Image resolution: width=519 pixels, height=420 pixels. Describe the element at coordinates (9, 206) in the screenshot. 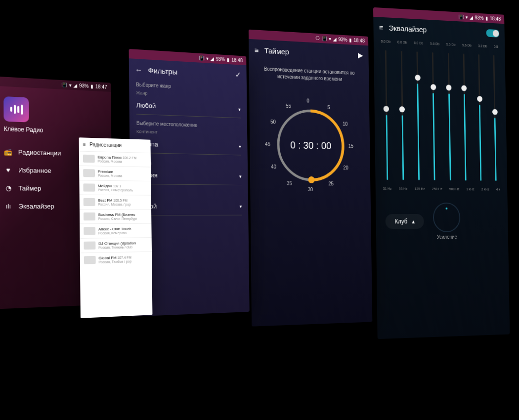

I see `eq-icon: ılı` at that location.